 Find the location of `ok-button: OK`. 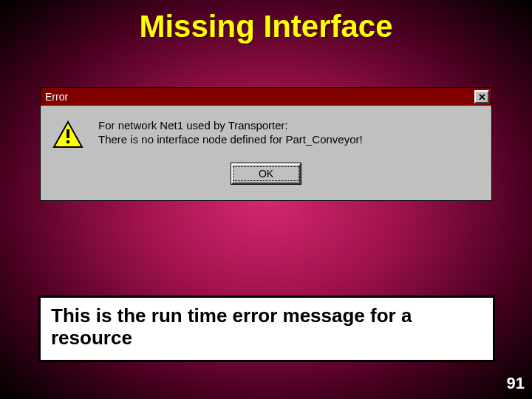

ok-button: OK is located at coordinates (266, 174).